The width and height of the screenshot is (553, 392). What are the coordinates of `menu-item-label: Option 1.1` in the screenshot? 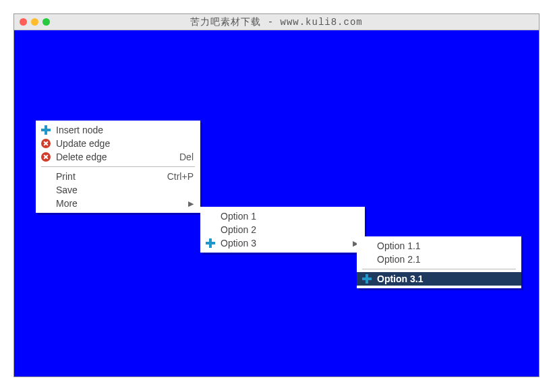 It's located at (444, 246).